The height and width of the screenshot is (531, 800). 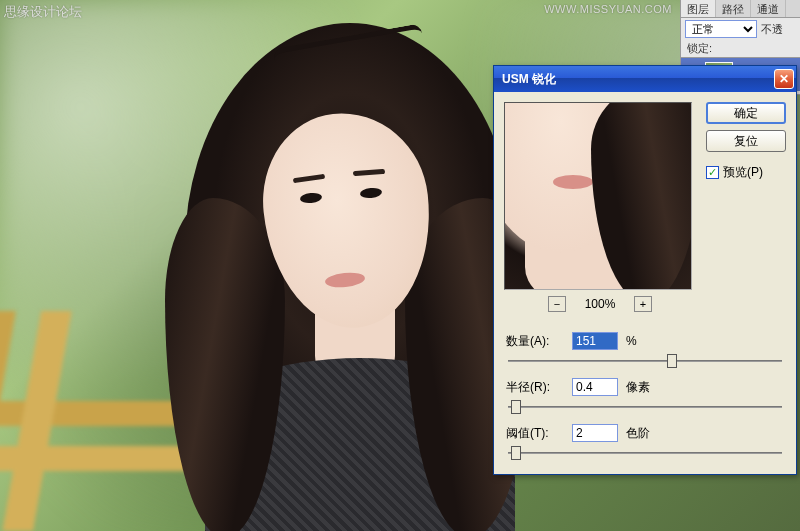 What do you see at coordinates (557, 304) in the screenshot?
I see `zoom-out-button: −` at bounding box center [557, 304].